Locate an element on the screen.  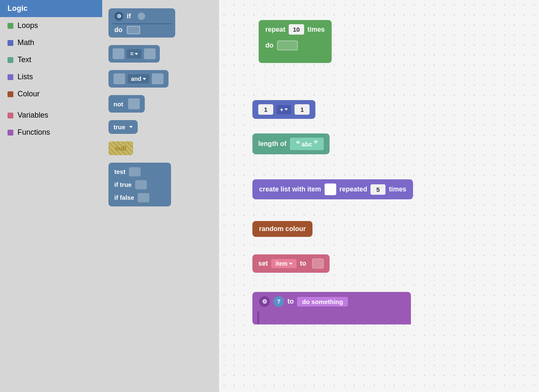
loops-color-dot is located at coordinates (10, 26).